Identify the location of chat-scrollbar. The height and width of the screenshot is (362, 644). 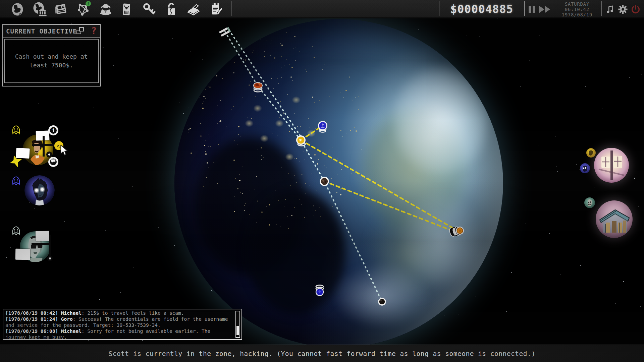
(238, 324).